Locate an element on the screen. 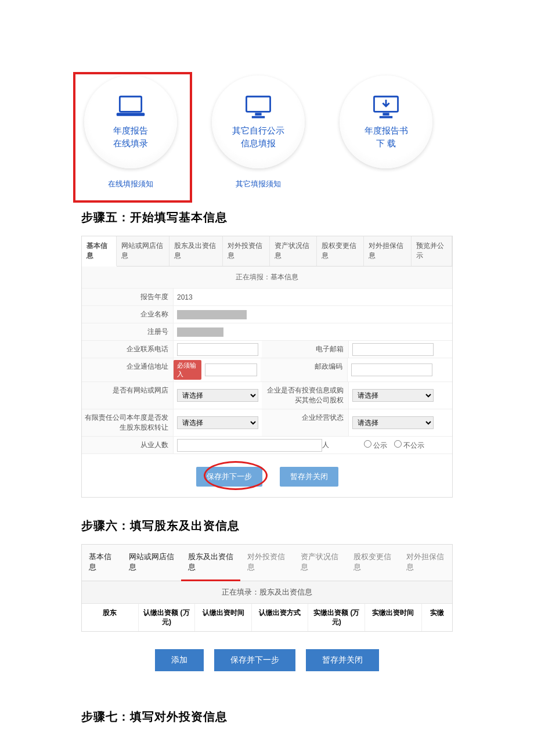 The image size is (534, 756). shareholder-button-row: 添加 保存并下一步 暂存并关闭 is located at coordinates (267, 660).